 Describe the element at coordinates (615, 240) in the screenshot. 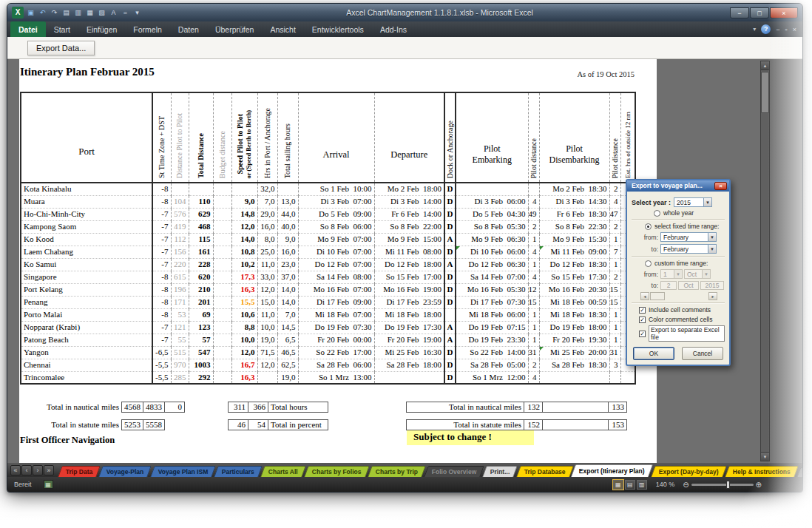

I see `cell-disd: 1` at that location.